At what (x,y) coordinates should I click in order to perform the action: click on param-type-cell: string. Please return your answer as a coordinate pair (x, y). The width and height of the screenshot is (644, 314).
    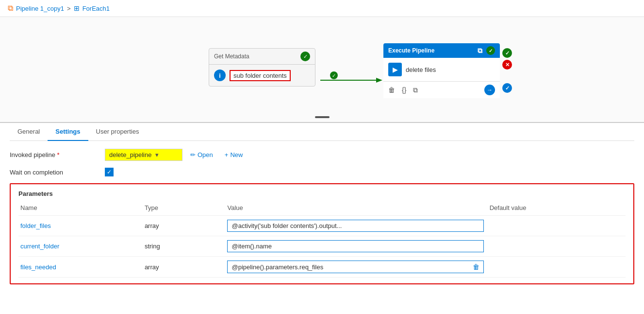
    Looking at the image, I should click on (184, 246).